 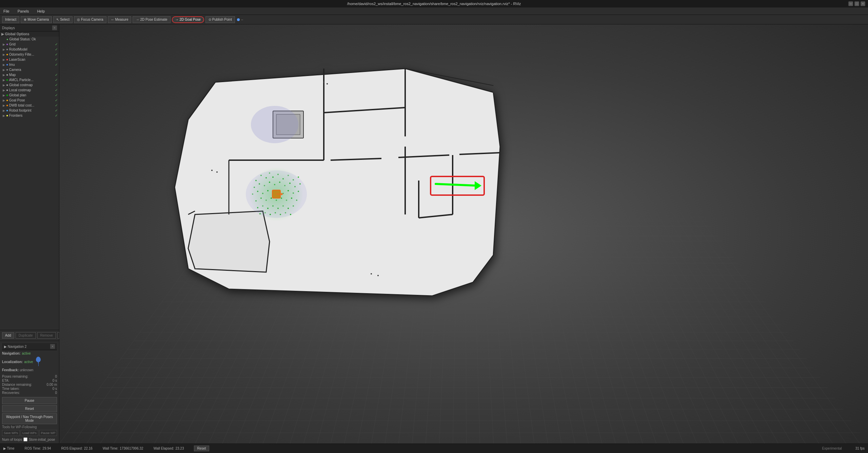 What do you see at coordinates (7, 115) in the screenshot?
I see `frontiers-icon: ■` at bounding box center [7, 115].